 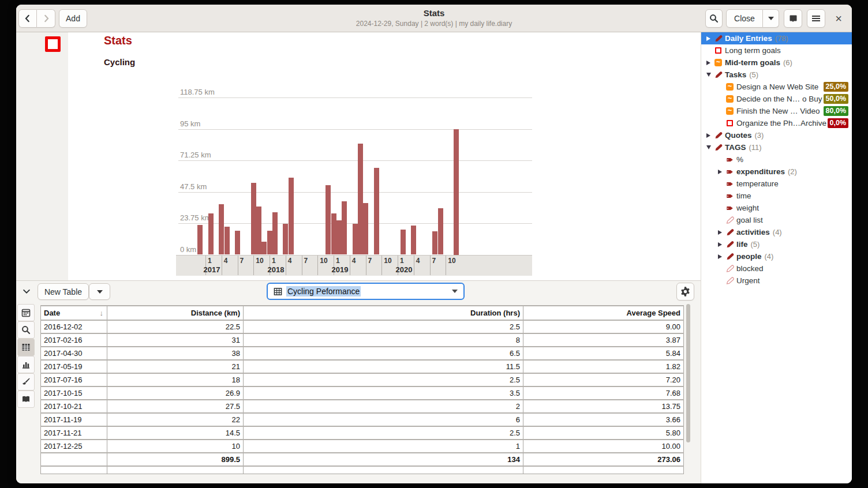 What do you see at coordinates (688, 373) in the screenshot?
I see `table-vertical-scrollbar` at bounding box center [688, 373].